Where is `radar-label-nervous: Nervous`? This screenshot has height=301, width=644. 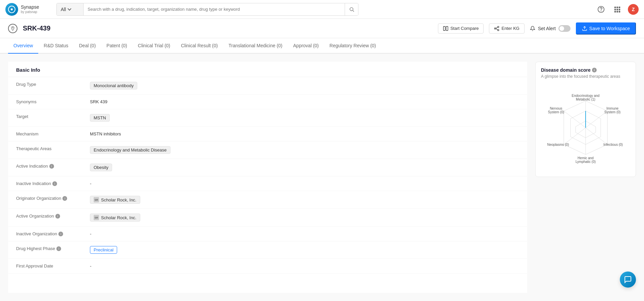 radar-label-nervous: Nervous is located at coordinates (556, 109).